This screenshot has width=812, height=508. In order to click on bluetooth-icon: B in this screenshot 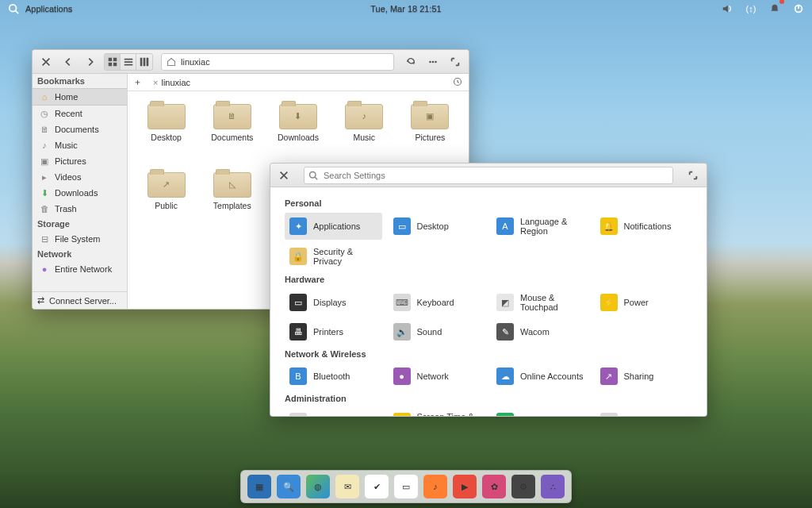, I will do `click(298, 376)`.